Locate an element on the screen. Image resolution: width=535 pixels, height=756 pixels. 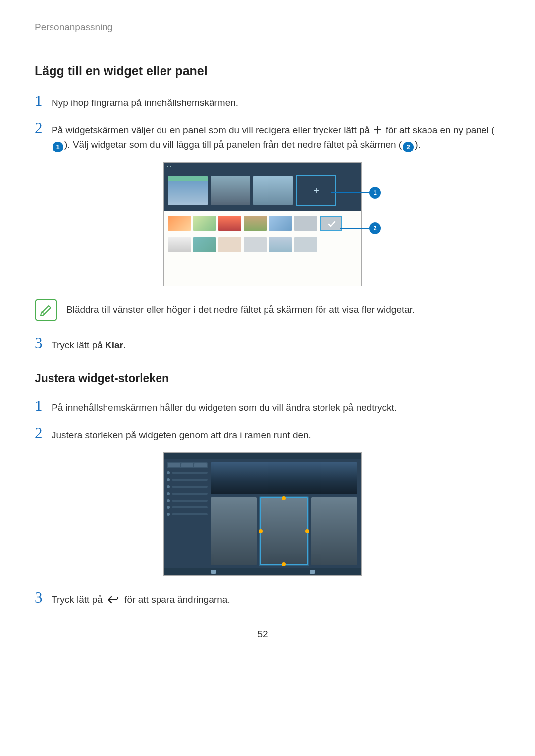
back-icon is located at coordinates (113, 600).